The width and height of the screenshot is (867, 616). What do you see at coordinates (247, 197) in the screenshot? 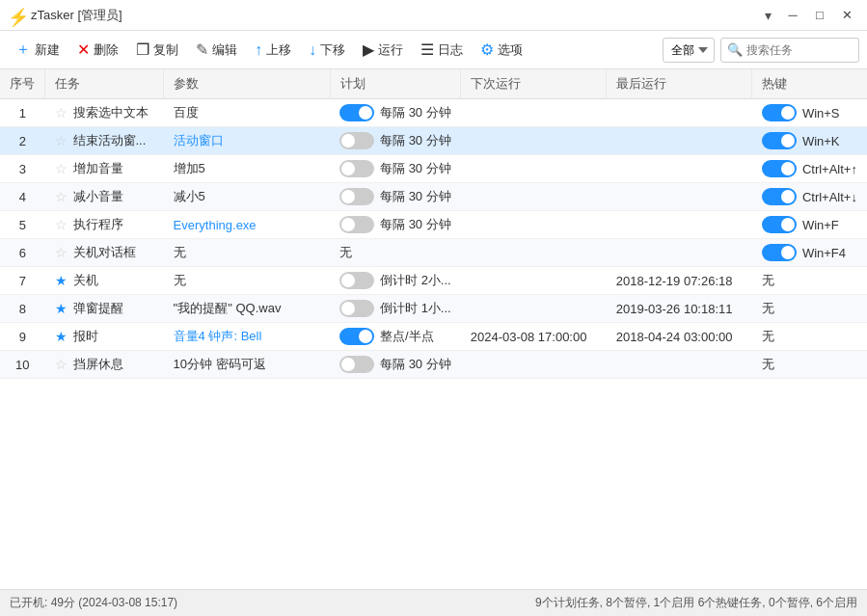
I see `cell-param: 减小5` at bounding box center [247, 197].